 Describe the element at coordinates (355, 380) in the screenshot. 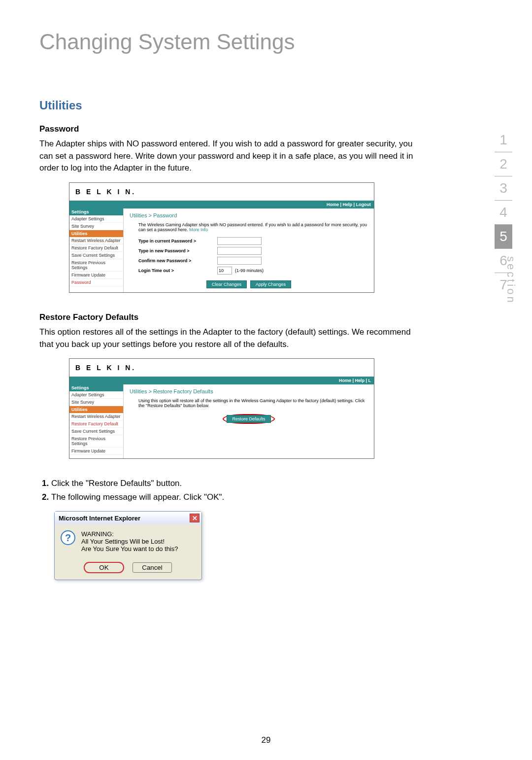

I see `top-links: Home | Help | L` at that location.